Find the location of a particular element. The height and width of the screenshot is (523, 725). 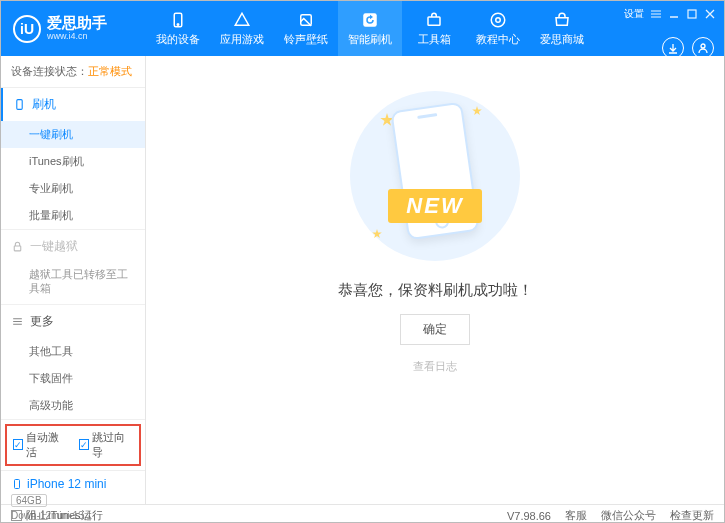

sidebar-more-head: 更多 is located at coordinates (73, 322).